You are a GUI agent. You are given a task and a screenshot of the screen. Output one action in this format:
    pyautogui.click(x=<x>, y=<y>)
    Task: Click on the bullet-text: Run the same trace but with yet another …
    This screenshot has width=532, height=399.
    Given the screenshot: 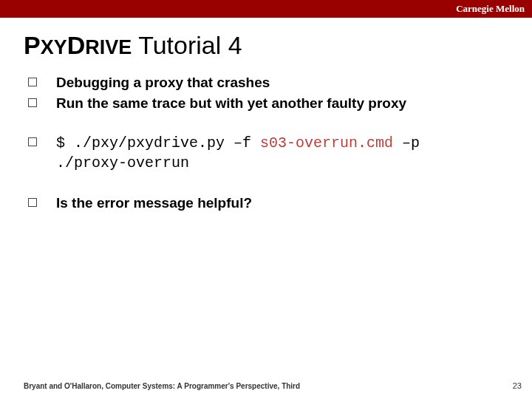 What is the action you would take?
    pyautogui.click(x=231, y=103)
    